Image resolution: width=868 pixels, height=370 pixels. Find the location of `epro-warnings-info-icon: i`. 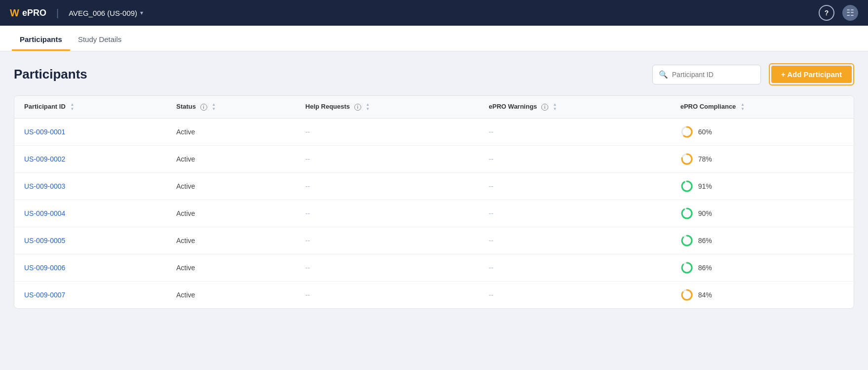

epro-warnings-info-icon: i is located at coordinates (545, 107).